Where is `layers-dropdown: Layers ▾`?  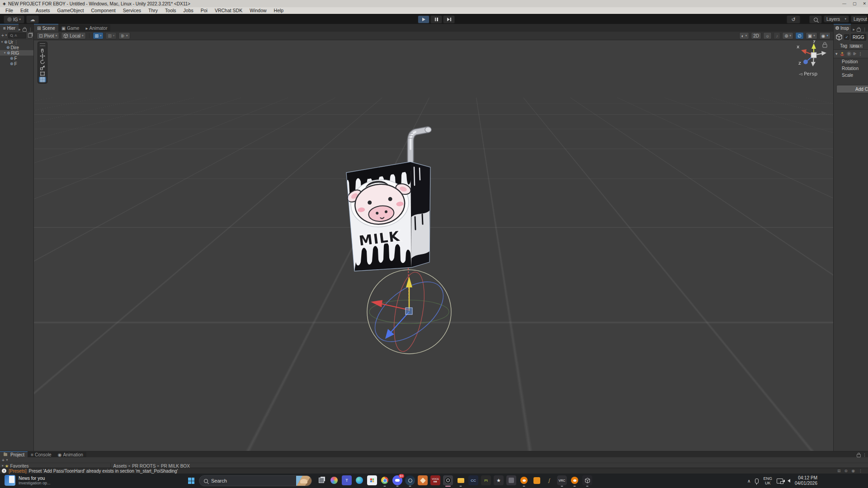
layers-dropdown: Layers ▾ is located at coordinates (836, 19).